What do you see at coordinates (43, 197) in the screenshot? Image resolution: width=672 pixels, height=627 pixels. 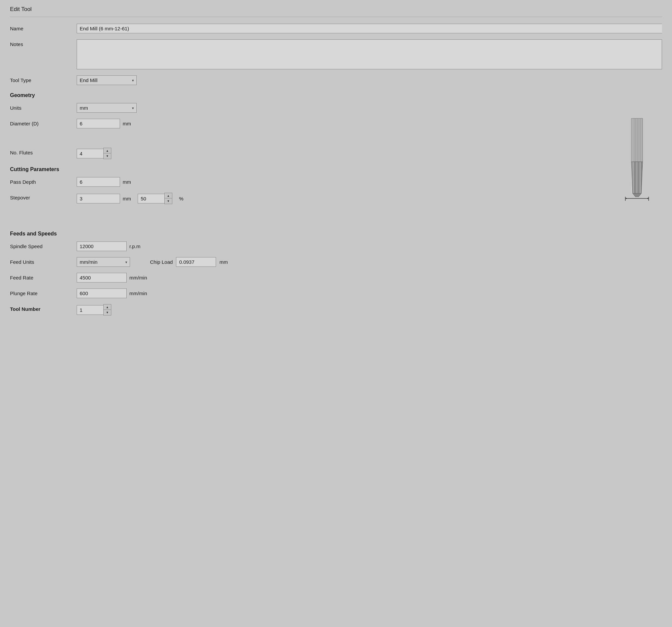 I see `stepover-label: Stepover` at bounding box center [43, 197].